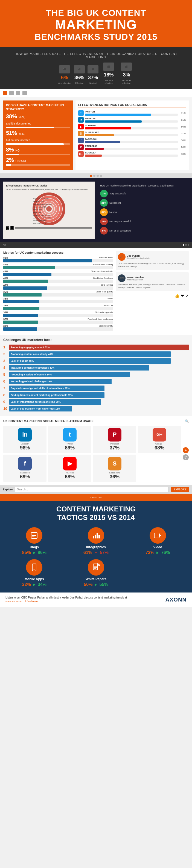 The width and height of the screenshot is (192, 868). I want to click on success-label-3: Neutral, so click(113, 212).